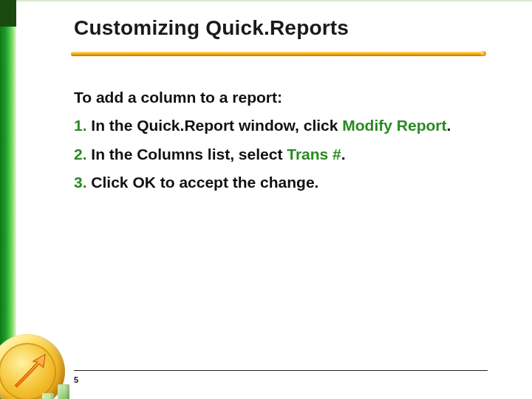  What do you see at coordinates (81, 154) in the screenshot?
I see `step-number: 2.` at bounding box center [81, 154].